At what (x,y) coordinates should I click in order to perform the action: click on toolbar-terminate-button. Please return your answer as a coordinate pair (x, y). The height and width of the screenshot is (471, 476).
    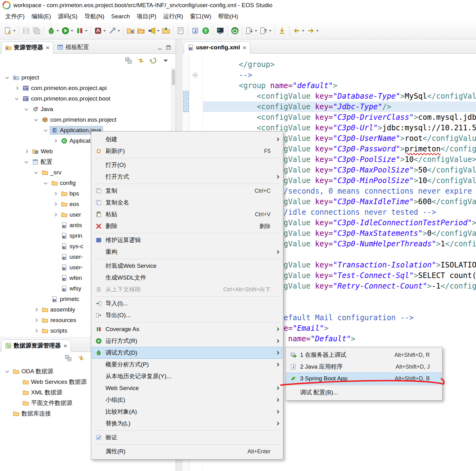
    Looking at the image, I should click on (235, 31).